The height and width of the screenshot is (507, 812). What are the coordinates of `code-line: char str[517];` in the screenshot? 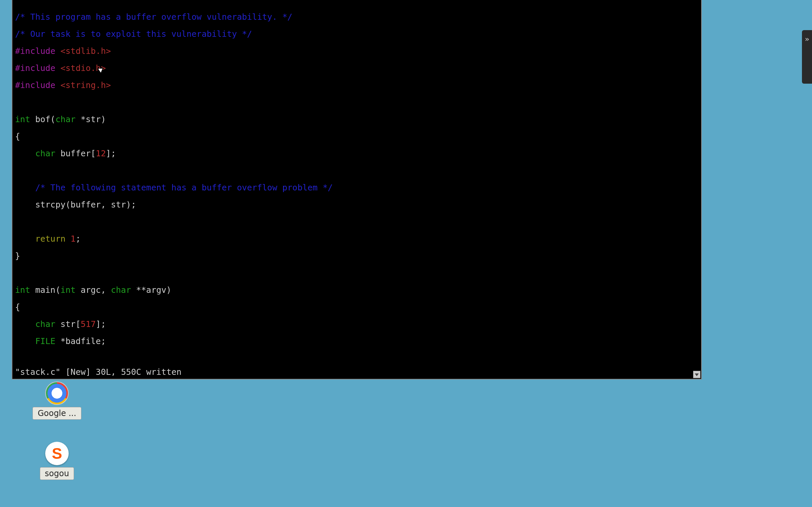 It's located at (357, 324).